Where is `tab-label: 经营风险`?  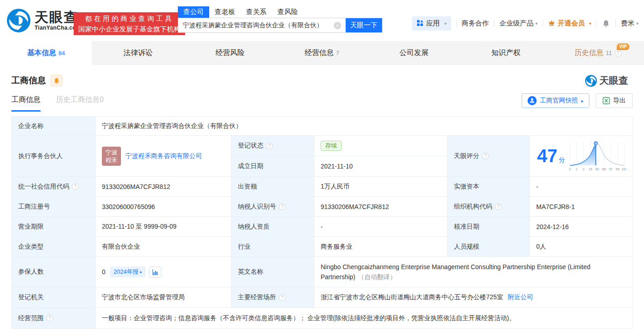
tab-label: 经营风险 is located at coordinates (230, 53).